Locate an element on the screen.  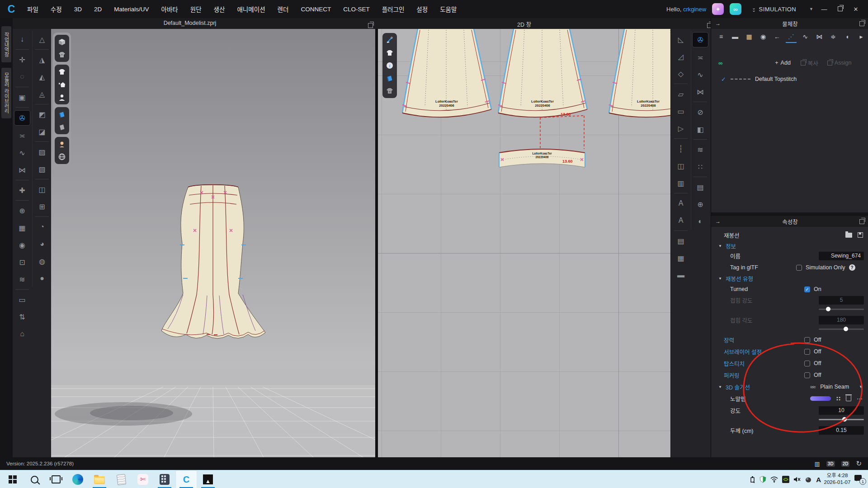
simulation-caret-icon: ▼ is located at coordinates (811, 9).